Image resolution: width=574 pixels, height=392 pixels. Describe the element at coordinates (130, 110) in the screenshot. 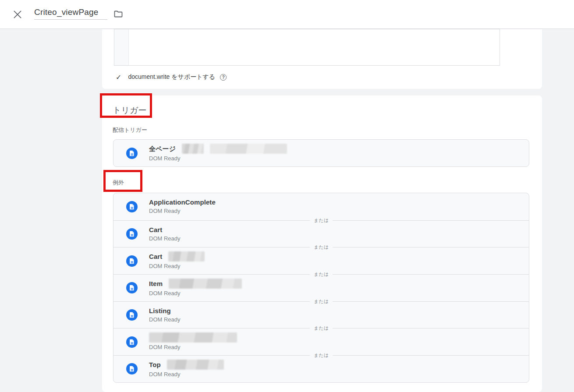

I see `trigger-section-heading: トリガー` at that location.